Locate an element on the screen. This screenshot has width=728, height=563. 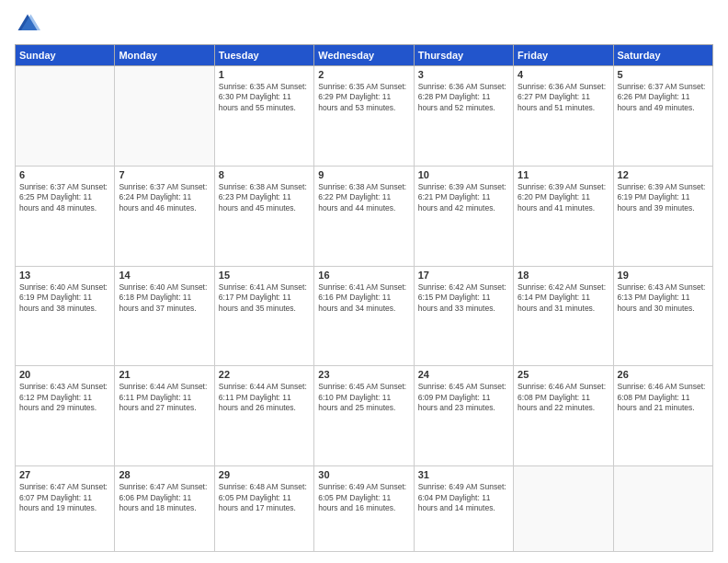
day-info: Sunrise: 6:37 AM Sunset: 6:26 PM Dayligh… is located at coordinates (664, 98).